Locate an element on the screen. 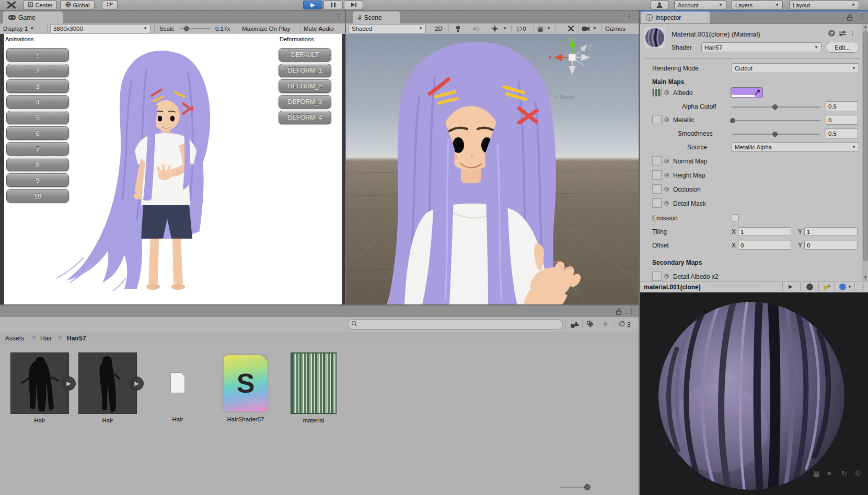 Image resolution: width=868 pixels, height=495 pixels. tiling-x-field: 1 is located at coordinates (765, 232).